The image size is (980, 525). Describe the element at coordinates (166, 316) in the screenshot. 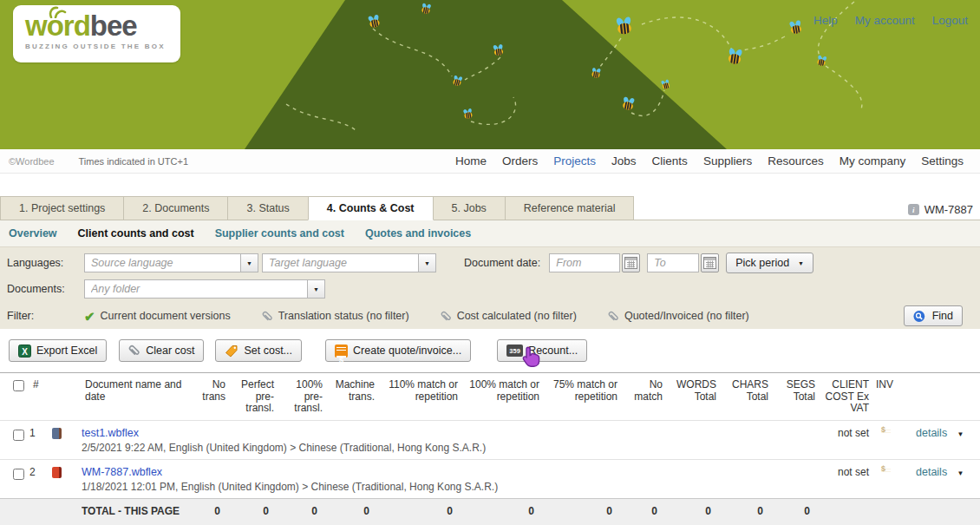

I see `filter-chip-label: Current document versions` at that location.